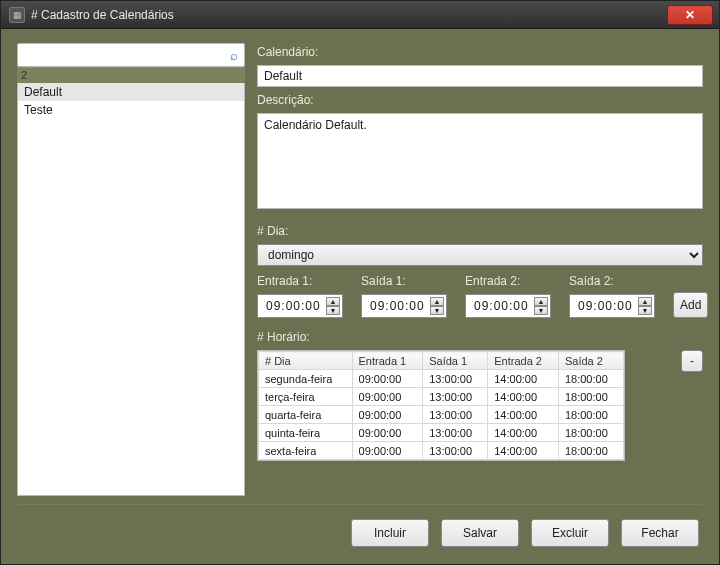 The image size is (720, 565). Describe the element at coordinates (612, 281) in the screenshot. I see `saida2-label: Saída 2:` at that location.